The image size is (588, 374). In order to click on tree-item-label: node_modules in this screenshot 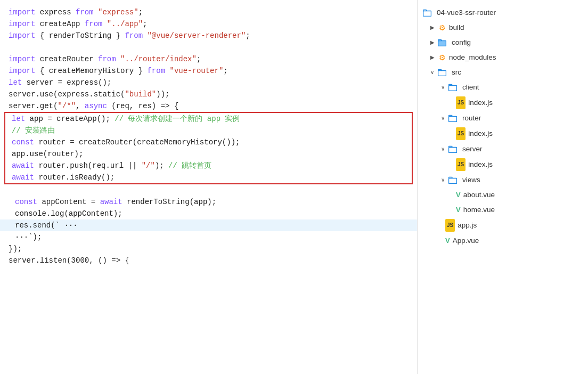, I will do `click(473, 58)`.